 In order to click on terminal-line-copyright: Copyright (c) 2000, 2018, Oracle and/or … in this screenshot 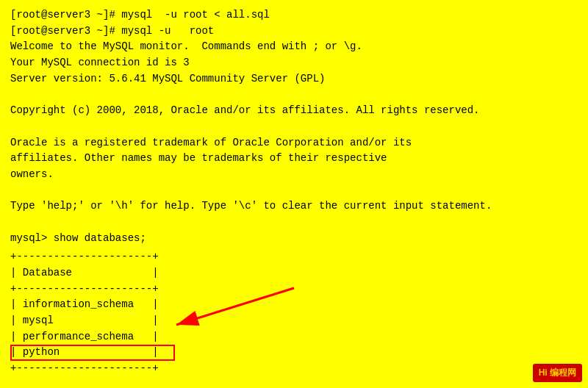, I will do `click(294, 111)`.